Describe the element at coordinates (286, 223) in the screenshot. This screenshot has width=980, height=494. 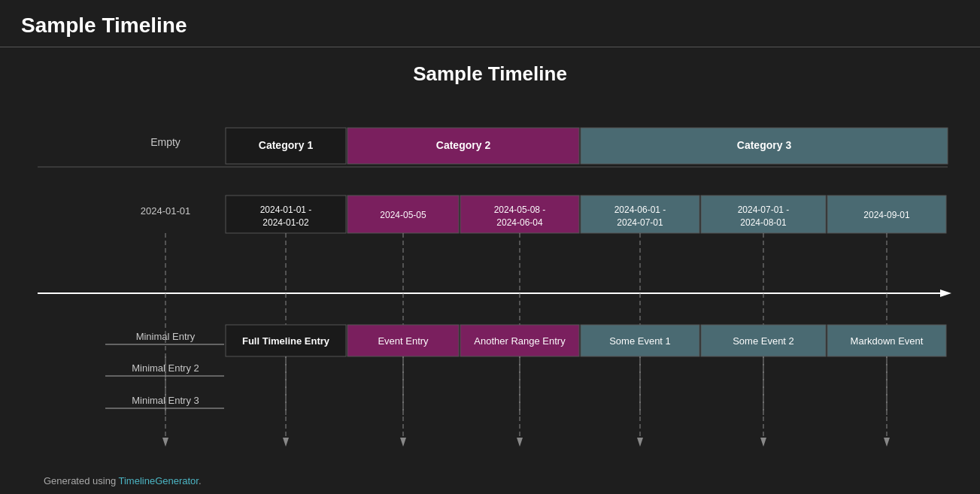
I see `cat1-date2: 2024-01-02` at that location.